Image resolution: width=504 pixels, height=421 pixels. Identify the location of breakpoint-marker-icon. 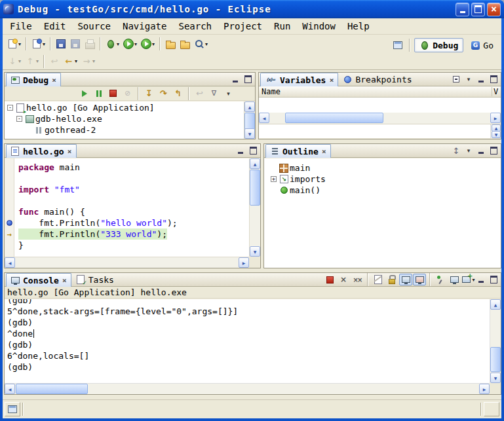
(9, 223).